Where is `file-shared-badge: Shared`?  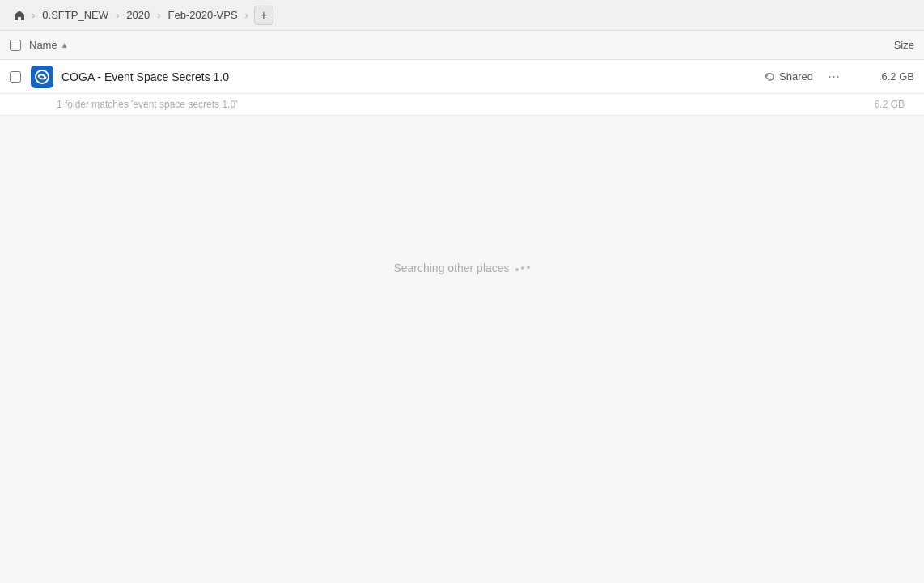
file-shared-badge: Shared is located at coordinates (788, 76).